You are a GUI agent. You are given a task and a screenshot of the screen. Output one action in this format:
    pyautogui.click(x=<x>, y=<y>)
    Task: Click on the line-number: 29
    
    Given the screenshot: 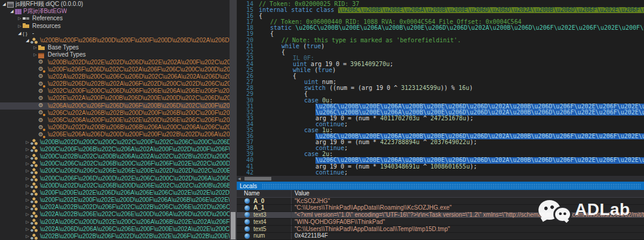 What is the action you would take?
    pyautogui.click(x=248, y=94)
    